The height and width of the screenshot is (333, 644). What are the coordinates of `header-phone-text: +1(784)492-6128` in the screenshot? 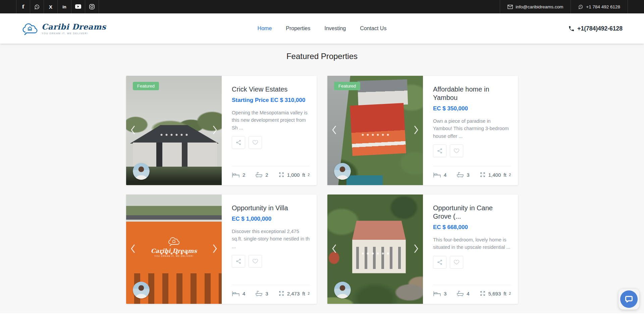 It's located at (600, 29).